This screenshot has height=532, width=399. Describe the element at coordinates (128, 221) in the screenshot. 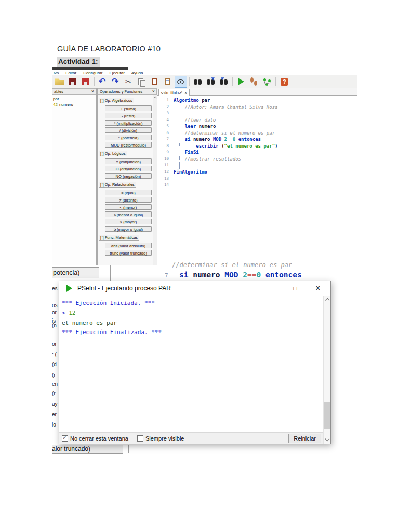

I see `operator-button: > (mayor)` at that location.